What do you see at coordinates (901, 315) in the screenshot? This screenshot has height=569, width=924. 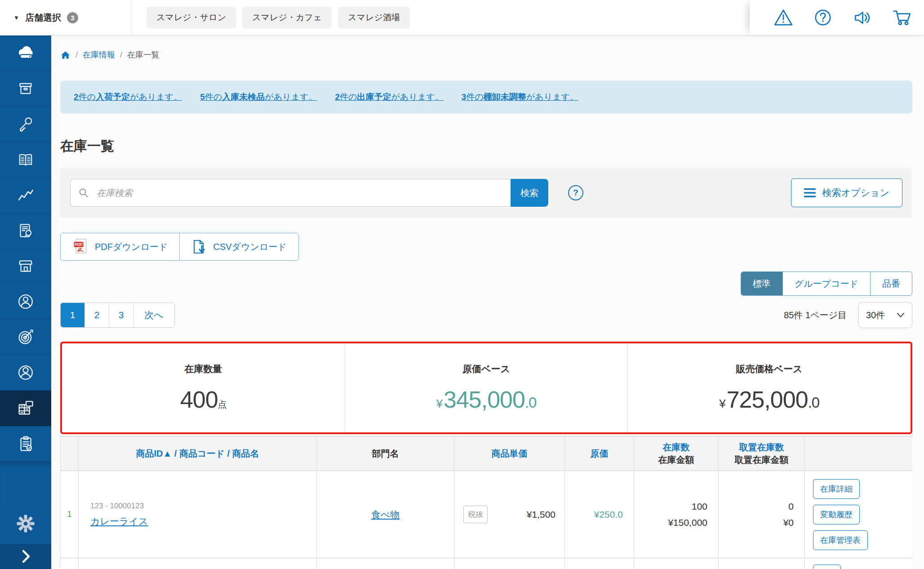 I see `chevron-down-icon` at bounding box center [901, 315].